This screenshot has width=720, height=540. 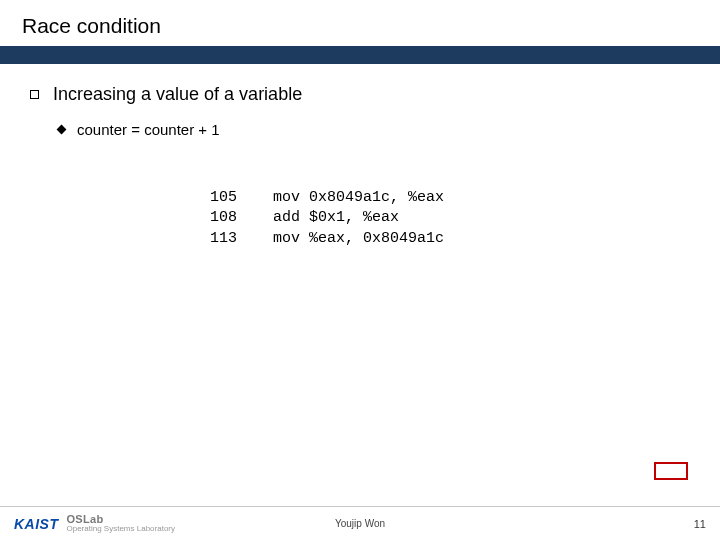 I want to click on code-line-3-addr: 113, so click(x=224, y=238).